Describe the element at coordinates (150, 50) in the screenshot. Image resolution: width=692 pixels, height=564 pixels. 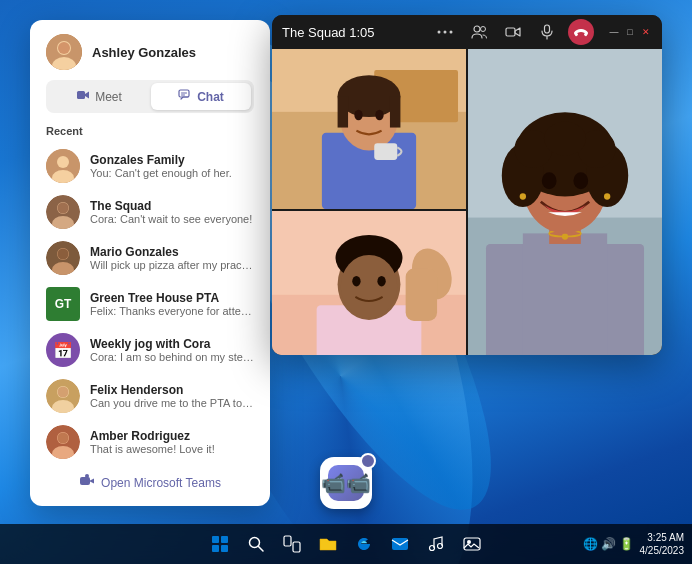
I see `panel-header: Ashley Gonzales` at that location.